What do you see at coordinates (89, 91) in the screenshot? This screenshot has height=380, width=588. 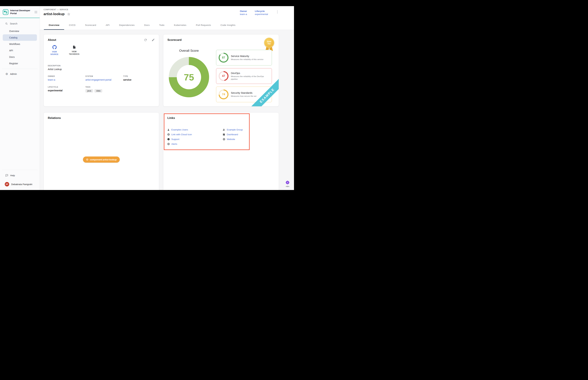 I see `tag-chip: java` at bounding box center [89, 91].